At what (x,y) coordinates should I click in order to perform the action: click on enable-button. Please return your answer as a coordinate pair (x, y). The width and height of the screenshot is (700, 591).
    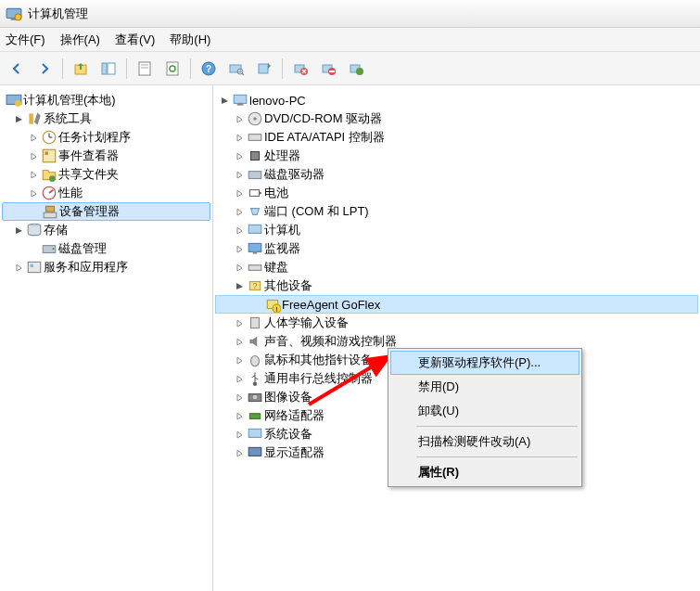
    Looking at the image, I should click on (356, 69).